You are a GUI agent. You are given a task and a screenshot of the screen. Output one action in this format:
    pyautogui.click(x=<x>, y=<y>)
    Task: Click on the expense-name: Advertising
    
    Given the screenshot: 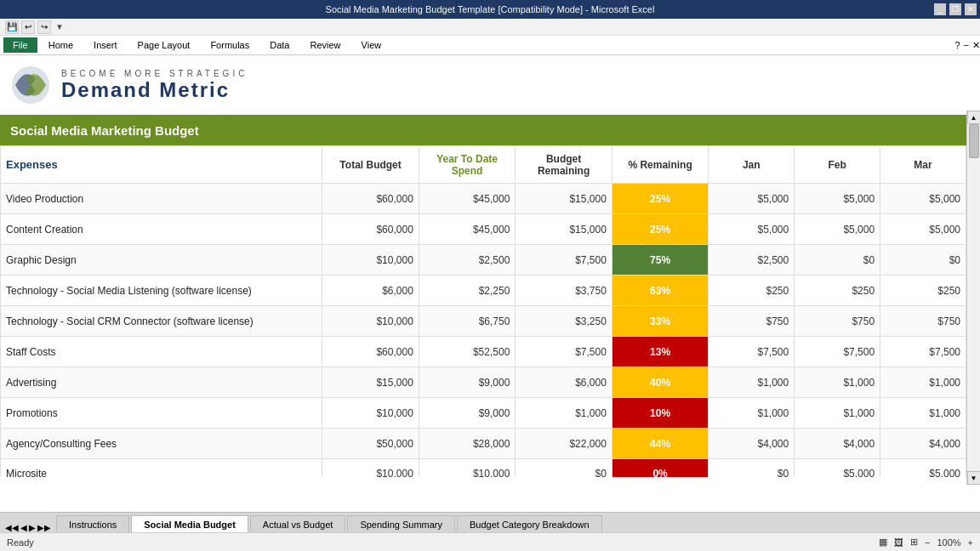 What is the action you would take?
    pyautogui.click(x=162, y=383)
    